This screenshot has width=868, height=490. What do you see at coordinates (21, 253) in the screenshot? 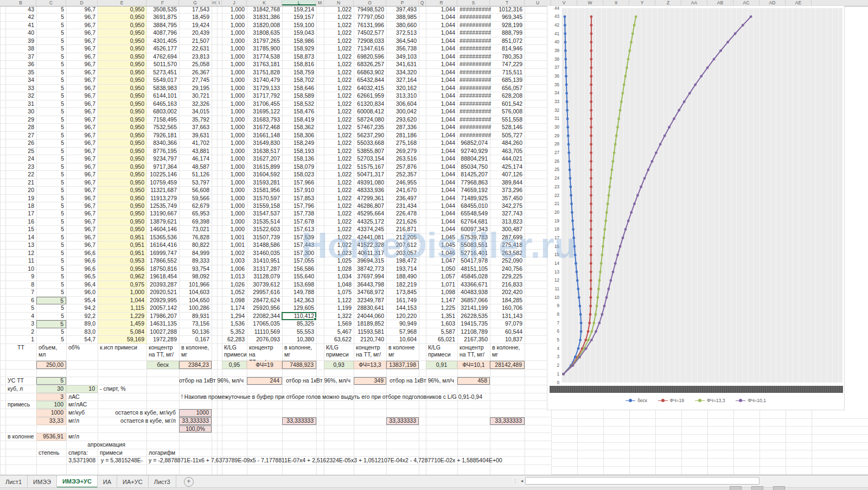
I see `cell-B-12: 12` at bounding box center [21, 253].